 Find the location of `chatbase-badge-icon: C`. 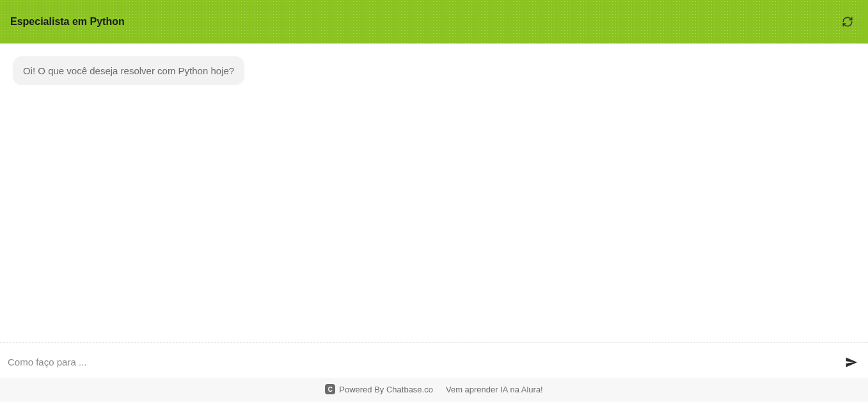

chatbase-badge-icon: C is located at coordinates (330, 389).